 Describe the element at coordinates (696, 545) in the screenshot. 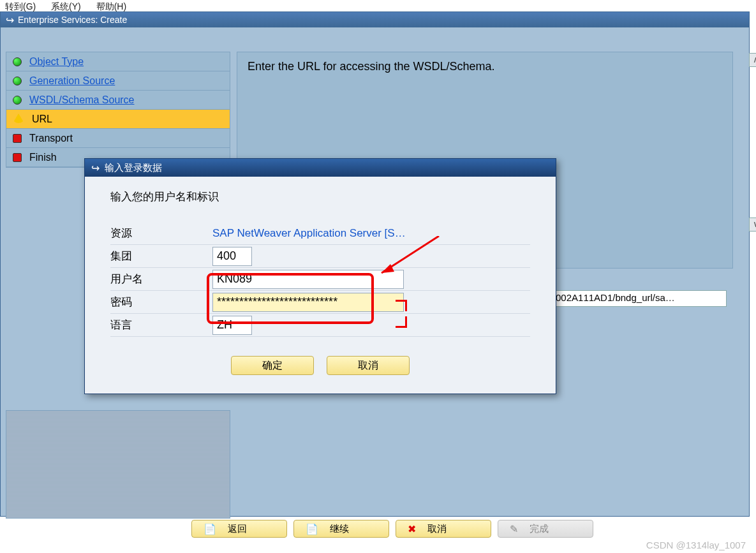

I see `watermark: CSDN @1314lay_1007` at that location.